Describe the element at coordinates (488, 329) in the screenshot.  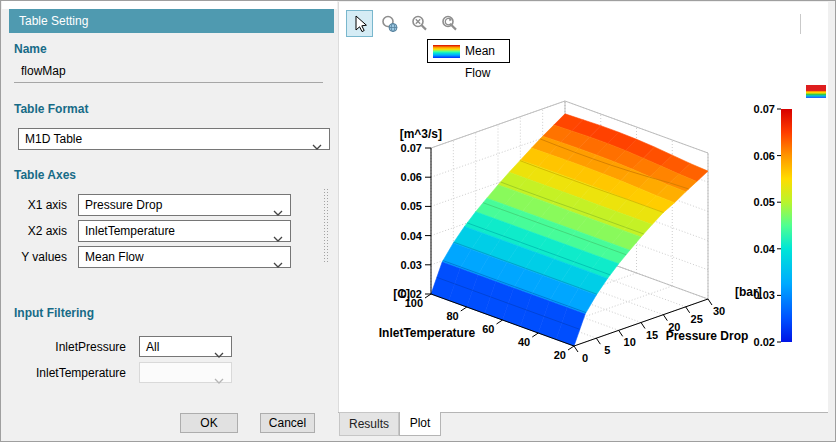
I see `svg-text: 60` at that location.